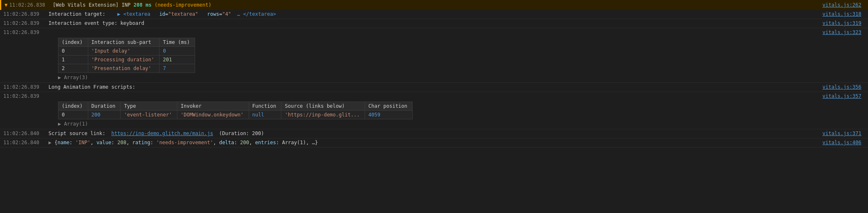 This screenshot has height=213, width=868. I want to click on source-link-5: vitals.js:356, so click(844, 87).